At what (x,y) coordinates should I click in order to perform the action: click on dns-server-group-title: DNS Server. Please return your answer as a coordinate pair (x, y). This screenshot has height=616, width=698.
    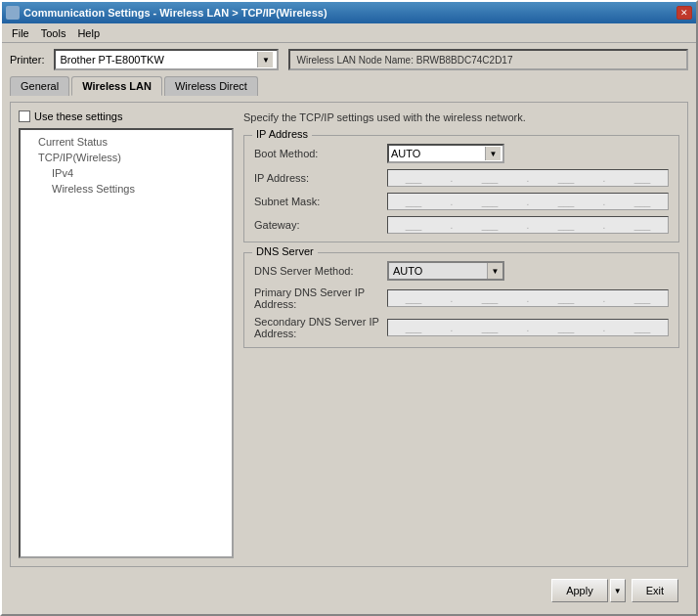
    Looking at the image, I should click on (285, 251).